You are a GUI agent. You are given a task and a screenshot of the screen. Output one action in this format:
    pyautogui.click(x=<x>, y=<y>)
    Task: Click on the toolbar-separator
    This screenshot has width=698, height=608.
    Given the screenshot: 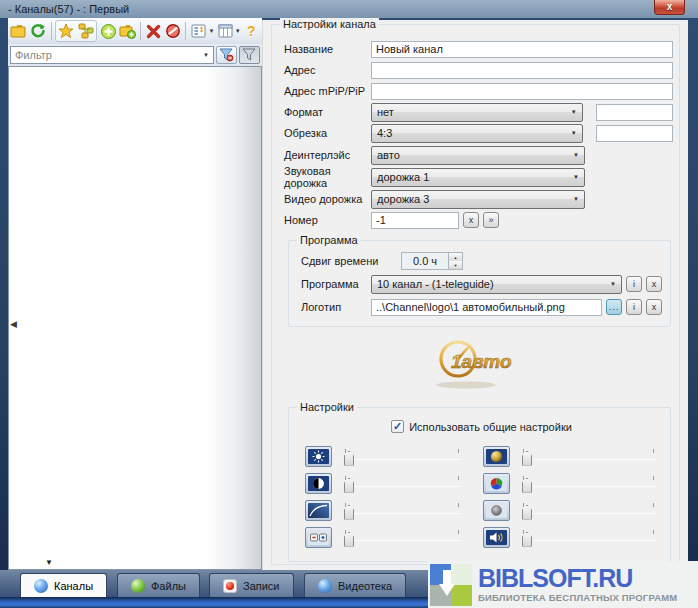 What is the action you would take?
    pyautogui.click(x=186, y=31)
    